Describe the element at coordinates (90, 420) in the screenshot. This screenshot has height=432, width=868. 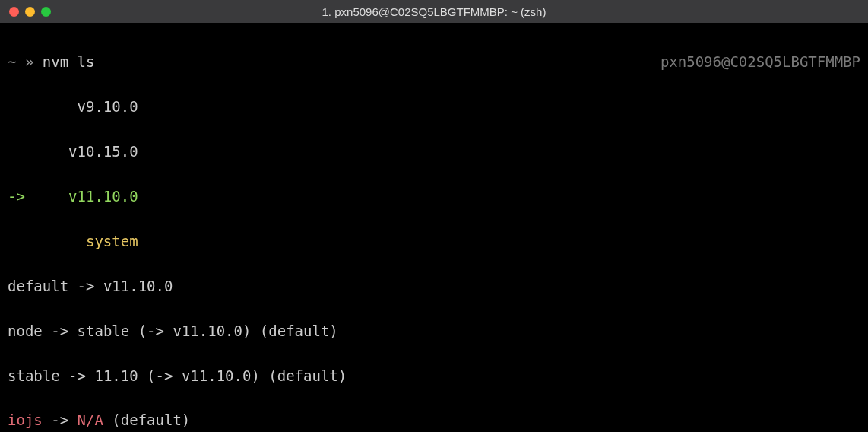
I see `alias-target: N/A` at that location.